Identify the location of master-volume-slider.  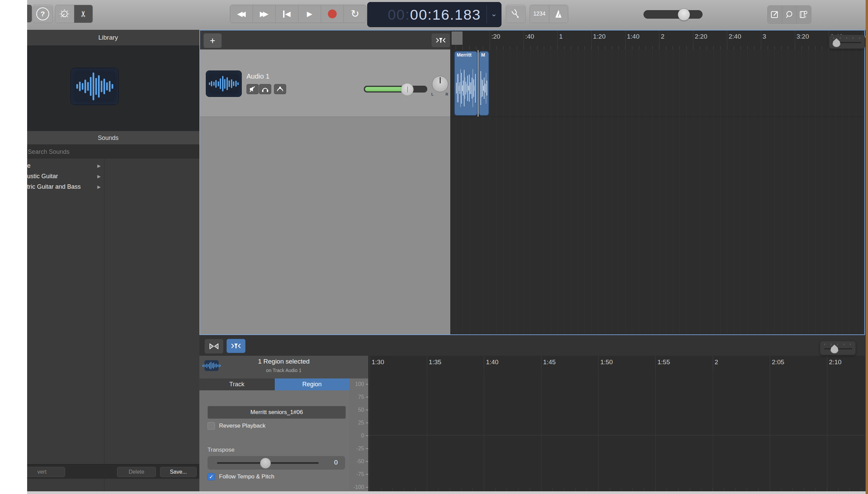
(673, 14).